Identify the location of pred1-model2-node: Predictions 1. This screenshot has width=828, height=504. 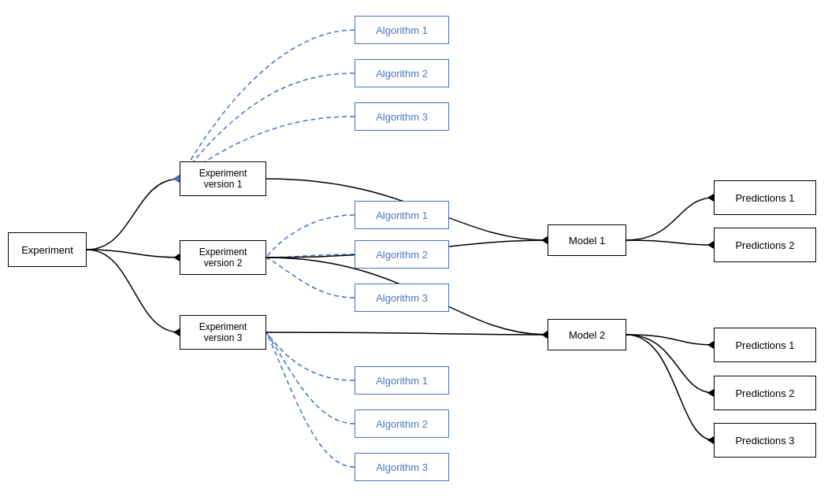
(765, 345).